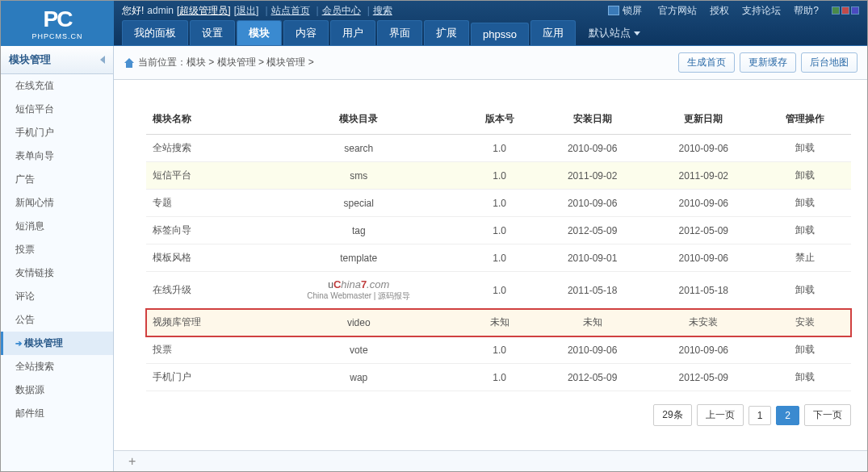 The height and width of the screenshot is (472, 868). I want to click on pagination: 29条 上一页 1 2 下一页, so click(499, 415).